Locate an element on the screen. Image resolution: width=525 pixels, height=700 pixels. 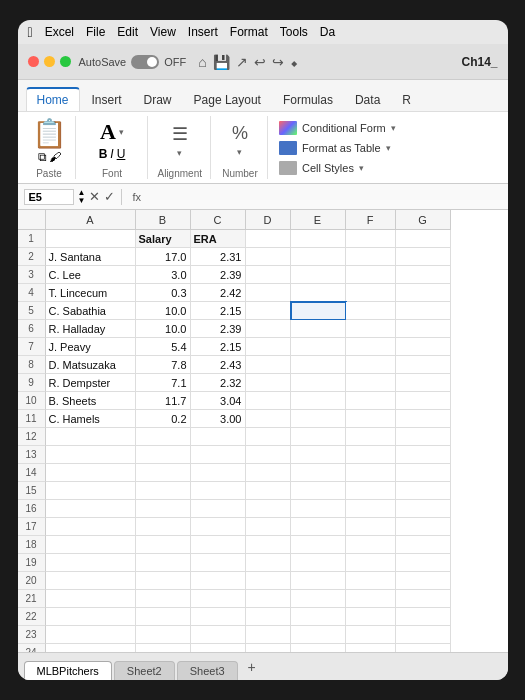
cell-22-C is located at coordinates (218, 617).